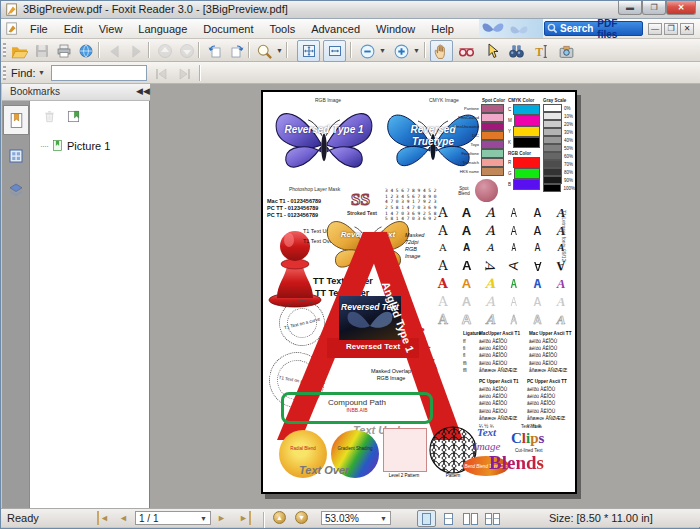 Image resolution: width=700 pixels, height=529 pixels. Describe the element at coordinates (350, 10) in the screenshot. I see `title-bar: 3BigPreview.pdf - Foxit Reader 3.0 - [3B…` at that location.